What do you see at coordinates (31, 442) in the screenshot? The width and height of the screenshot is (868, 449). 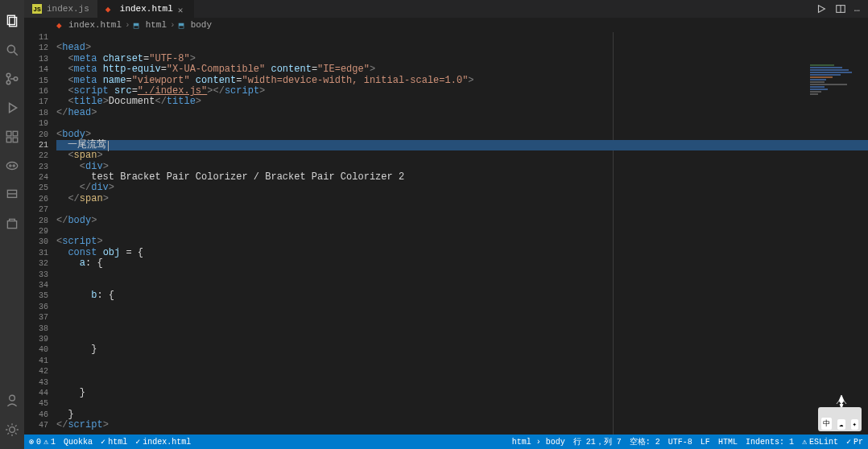 I see `error-icon: ⊗` at bounding box center [31, 442].